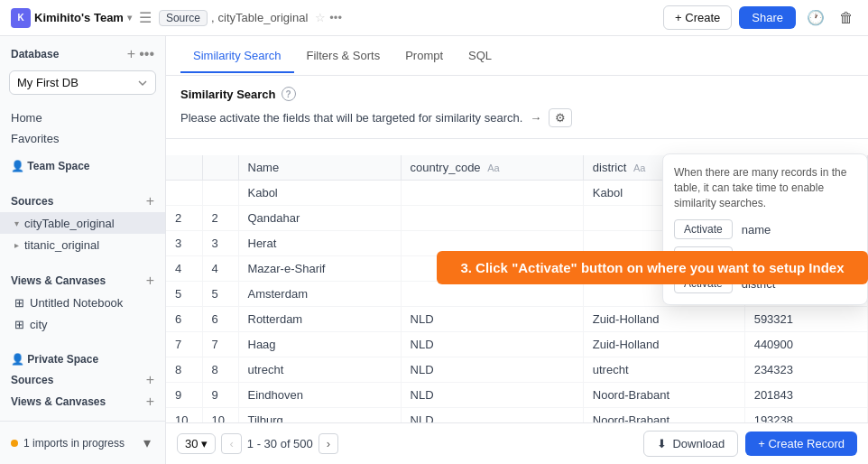  Describe the element at coordinates (480, 56) in the screenshot. I see `tab-sql: SQL` at that location.